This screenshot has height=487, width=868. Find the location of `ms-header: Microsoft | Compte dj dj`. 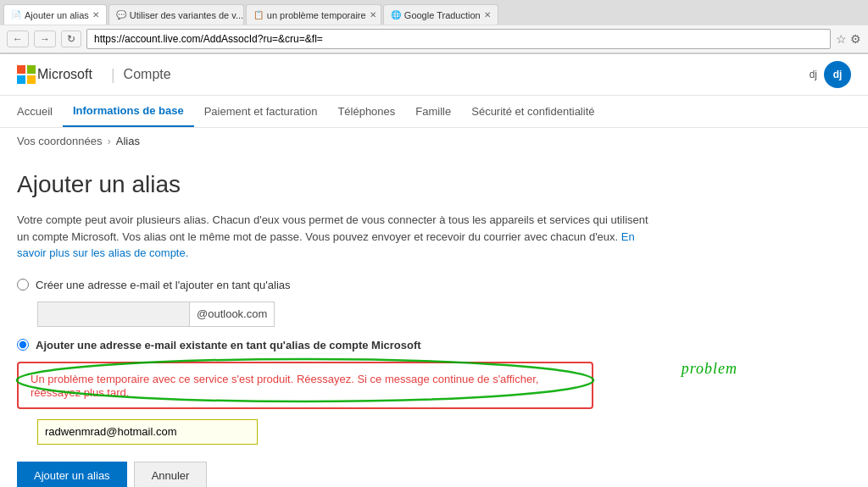

ms-header: Microsoft | Compte dj dj is located at coordinates (434, 75).